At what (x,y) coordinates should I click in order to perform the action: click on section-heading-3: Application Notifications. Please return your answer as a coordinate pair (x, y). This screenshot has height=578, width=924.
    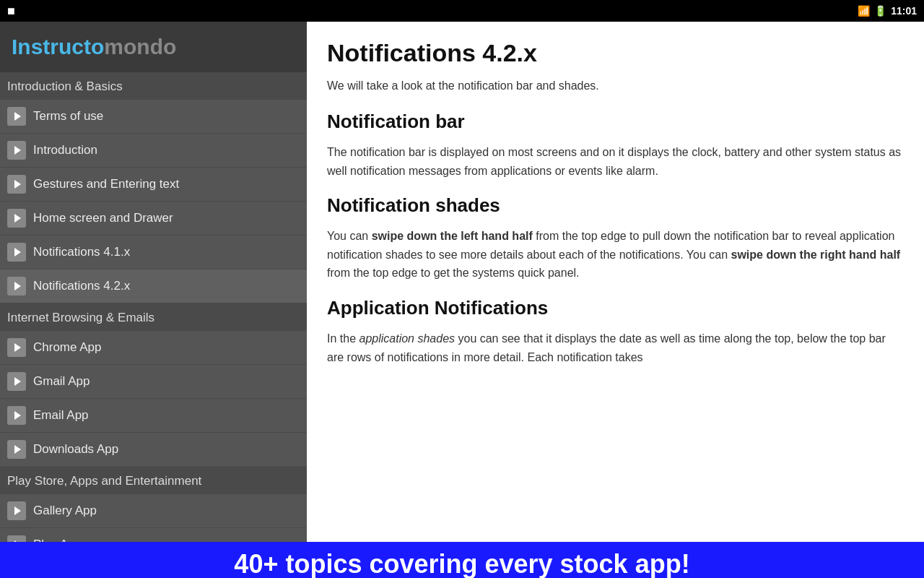
    Looking at the image, I should click on (615, 308).